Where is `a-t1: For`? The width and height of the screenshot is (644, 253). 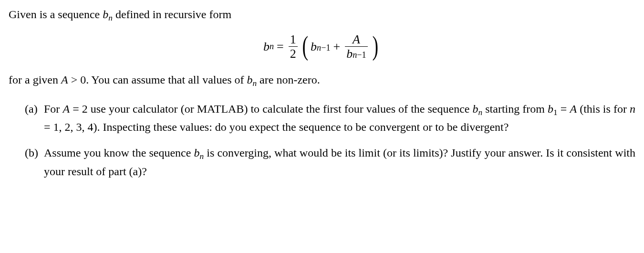 a-t1: For is located at coordinates (53, 109).